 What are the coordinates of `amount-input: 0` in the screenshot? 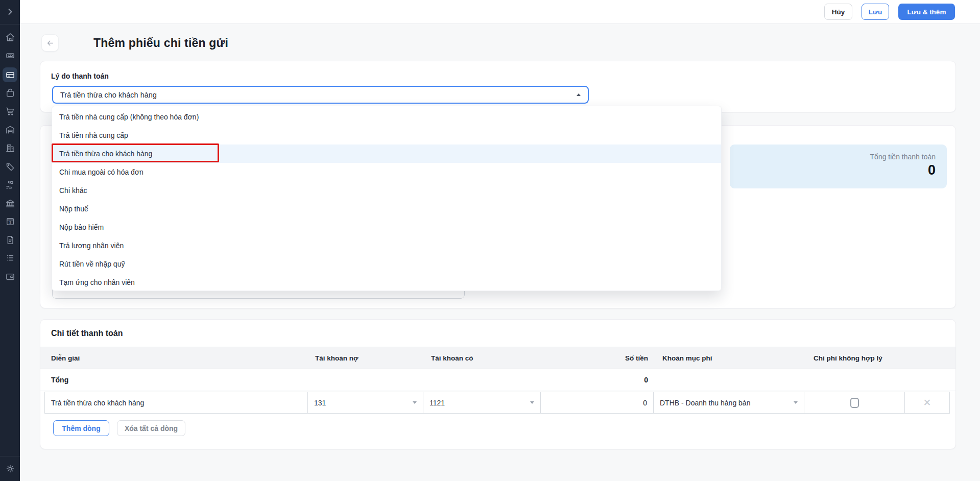 It's located at (597, 402).